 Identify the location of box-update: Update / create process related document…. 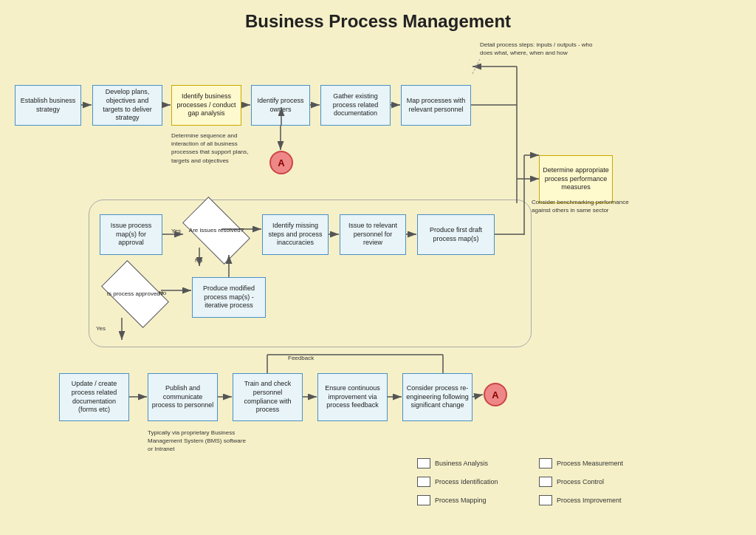
(94, 398).